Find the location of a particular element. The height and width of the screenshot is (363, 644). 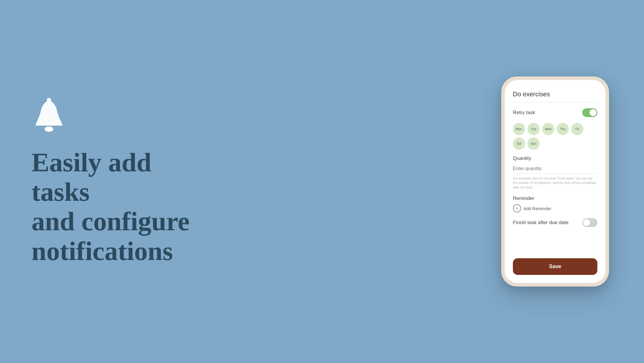

day-fri: Fri is located at coordinates (577, 129).